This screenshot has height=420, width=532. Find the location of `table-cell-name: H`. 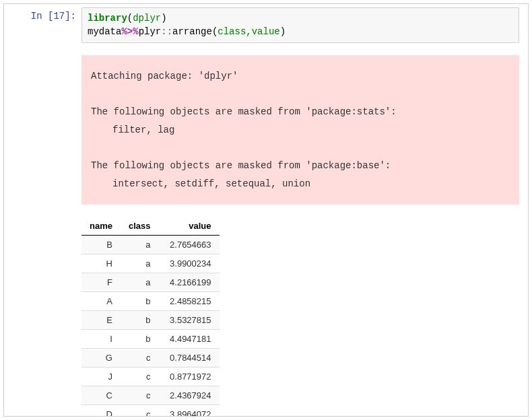

table-cell-name: H is located at coordinates (101, 264).